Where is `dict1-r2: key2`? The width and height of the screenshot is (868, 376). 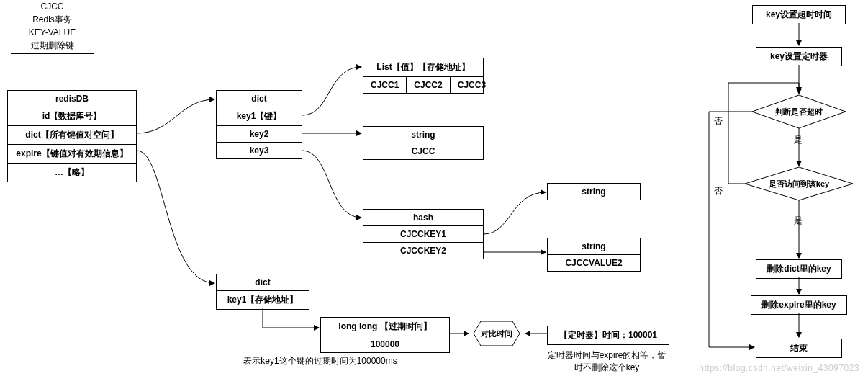 dict1-r2: key2 is located at coordinates (259, 134).